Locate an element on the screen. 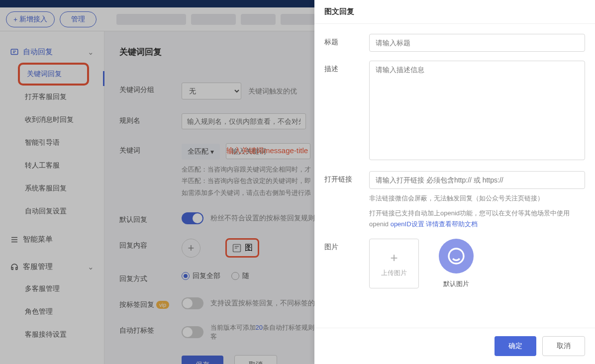 The width and height of the screenshot is (595, 364). modal-title: 图文回复 is located at coordinates (455, 12).